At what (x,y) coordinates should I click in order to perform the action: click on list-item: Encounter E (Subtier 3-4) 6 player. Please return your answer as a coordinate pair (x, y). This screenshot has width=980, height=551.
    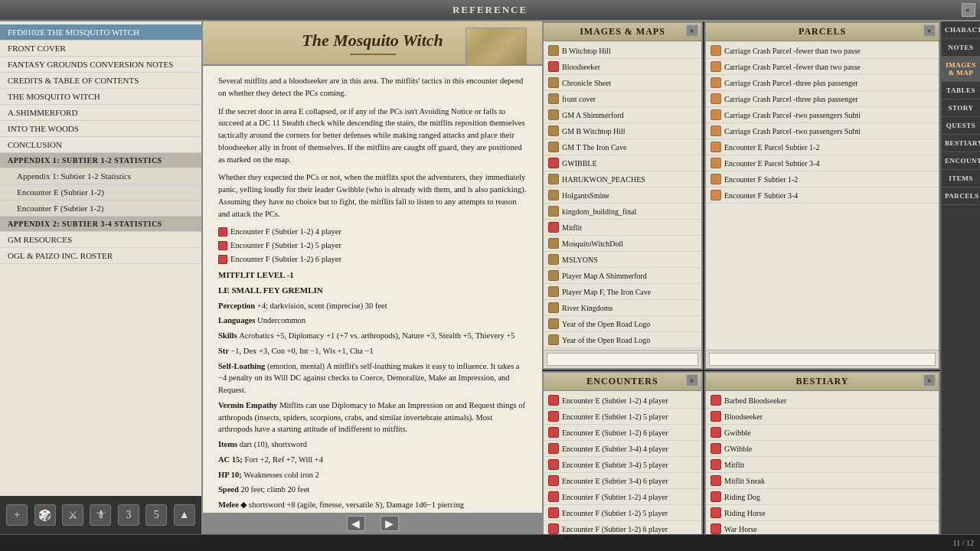
    Looking at the image, I should click on (622, 481).